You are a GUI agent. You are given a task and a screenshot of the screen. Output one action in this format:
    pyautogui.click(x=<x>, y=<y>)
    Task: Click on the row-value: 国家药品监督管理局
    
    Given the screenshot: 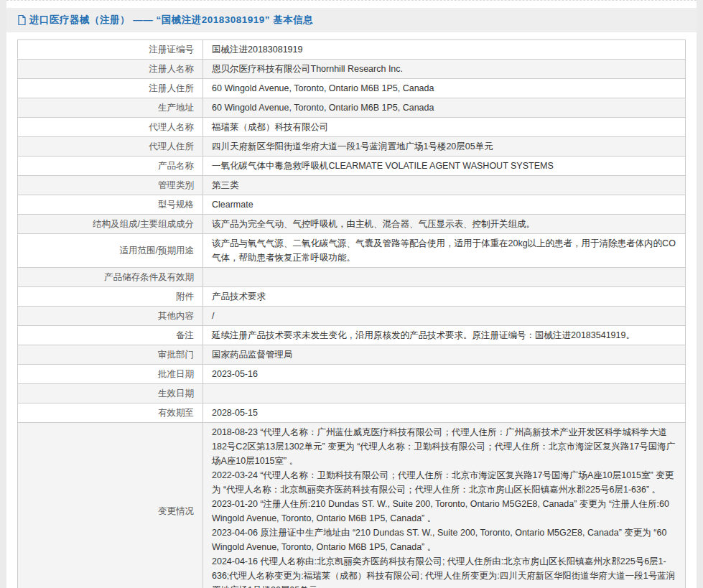 What is the action you would take?
    pyautogui.click(x=444, y=355)
    